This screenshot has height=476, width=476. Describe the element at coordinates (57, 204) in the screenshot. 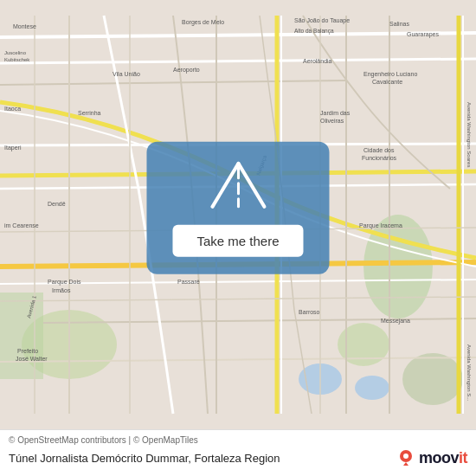

I see `svg-text: Dendê` at that location.